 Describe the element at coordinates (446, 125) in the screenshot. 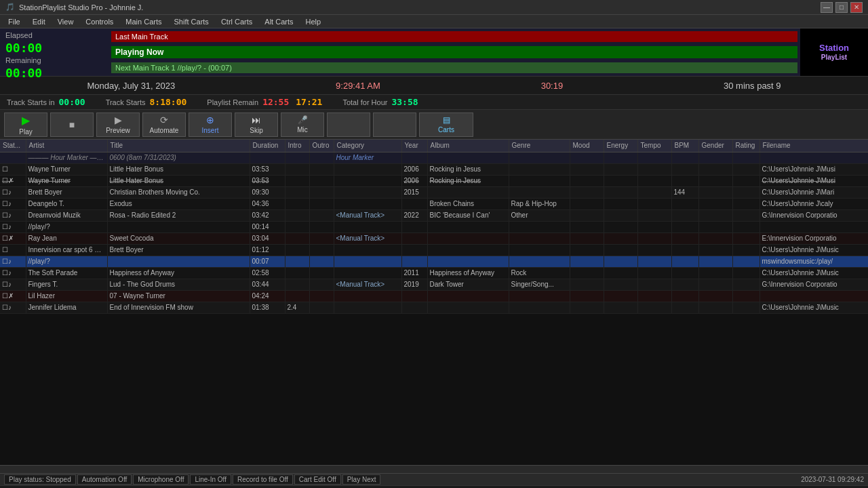

I see `carts-button: ▤ Carts` at that location.